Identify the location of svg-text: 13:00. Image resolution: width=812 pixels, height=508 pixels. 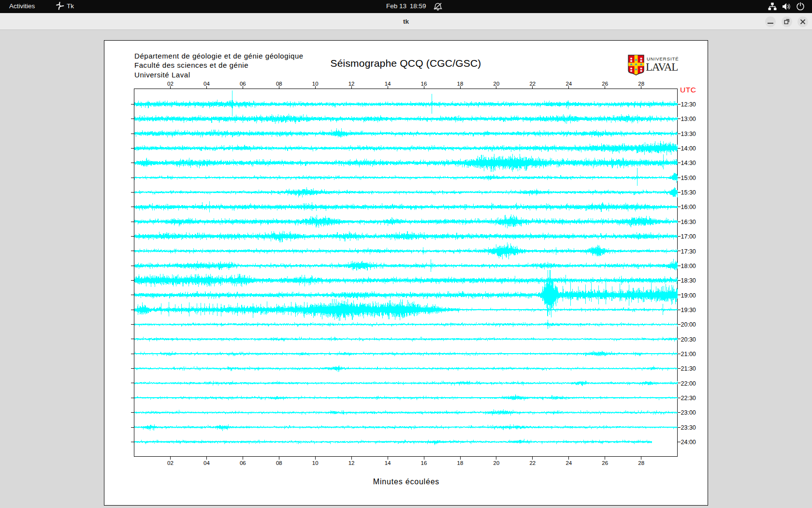
(688, 119).